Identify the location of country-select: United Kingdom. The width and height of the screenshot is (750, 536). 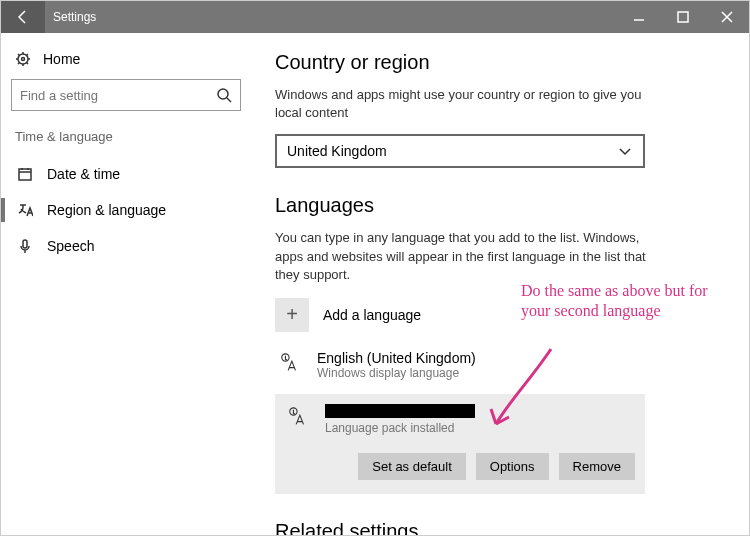
(460, 151).